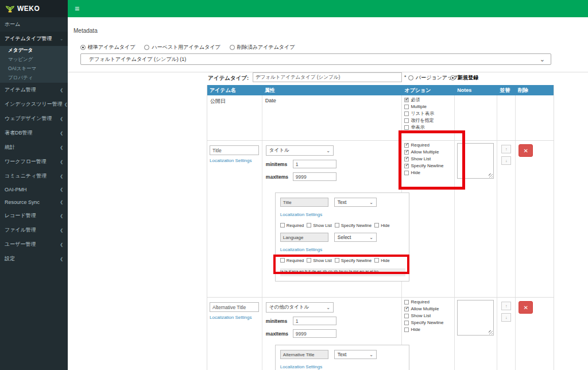 The height and width of the screenshot is (370, 588). What do you see at coordinates (34, 24) in the screenshot?
I see `sidebar-item-home: ホーム` at bounding box center [34, 24].